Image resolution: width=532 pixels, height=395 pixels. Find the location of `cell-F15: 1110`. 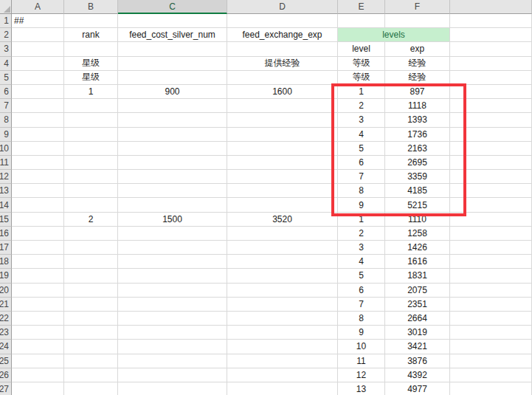

cell-F15: 1110 is located at coordinates (418, 220).